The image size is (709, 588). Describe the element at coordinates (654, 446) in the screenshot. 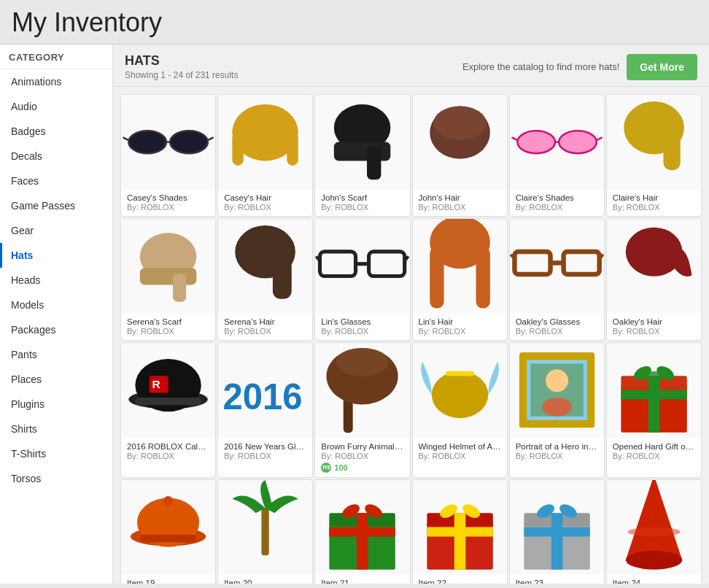

I see `item-name: Opened Hard Gift of A...` at that location.